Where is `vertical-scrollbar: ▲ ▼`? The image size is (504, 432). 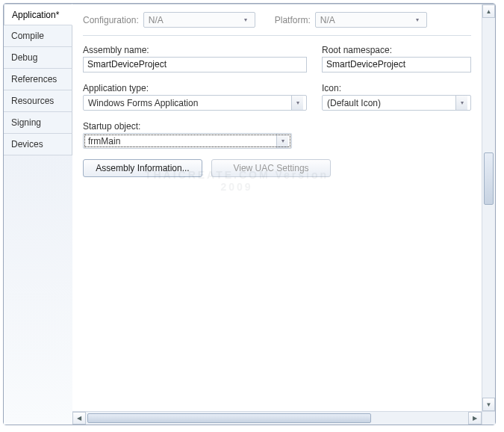 vertical-scrollbar: ▲ ▼ is located at coordinates (488, 208).